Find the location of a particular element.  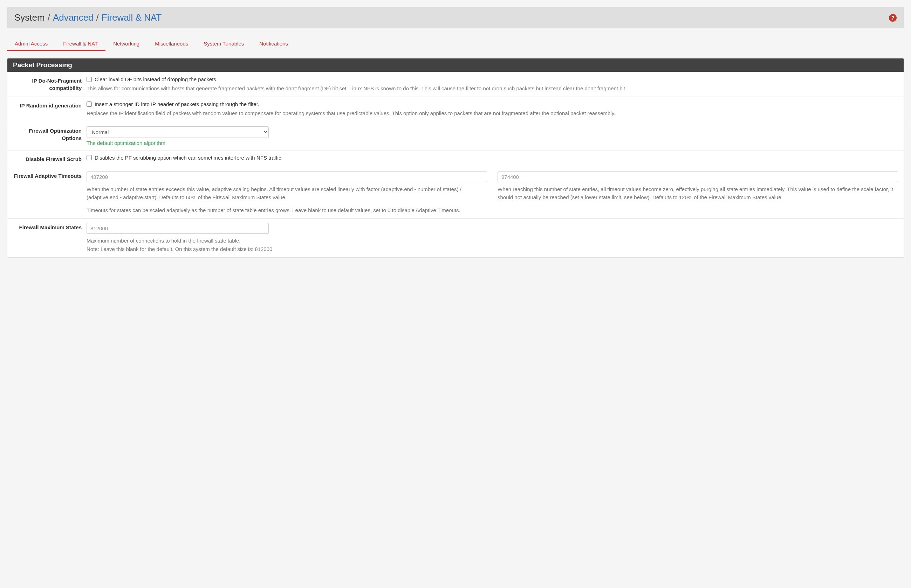

row-randomid: IP Random id generation Insert a stronge… is located at coordinates (456, 109).